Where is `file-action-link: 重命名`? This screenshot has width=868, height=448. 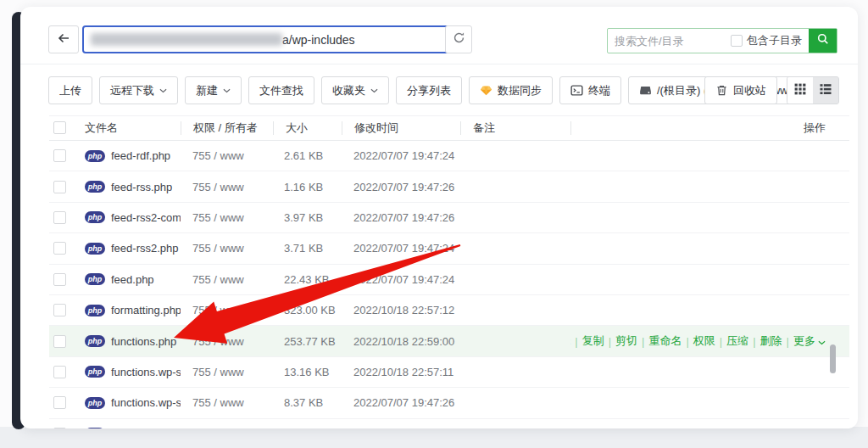
file-action-link: 重命名 is located at coordinates (665, 341).